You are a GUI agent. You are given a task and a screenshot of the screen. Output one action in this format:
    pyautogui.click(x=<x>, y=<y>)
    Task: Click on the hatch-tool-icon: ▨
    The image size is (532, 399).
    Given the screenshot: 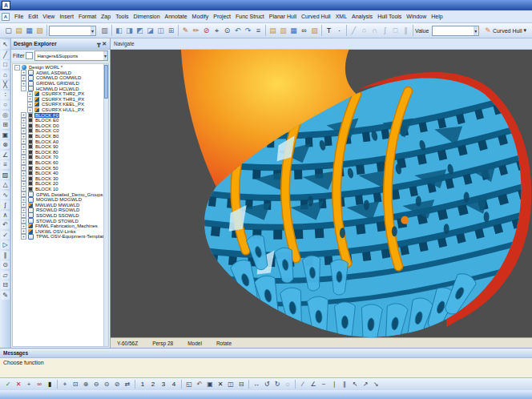 What is the action you would take?
    pyautogui.click(x=5, y=175)
    